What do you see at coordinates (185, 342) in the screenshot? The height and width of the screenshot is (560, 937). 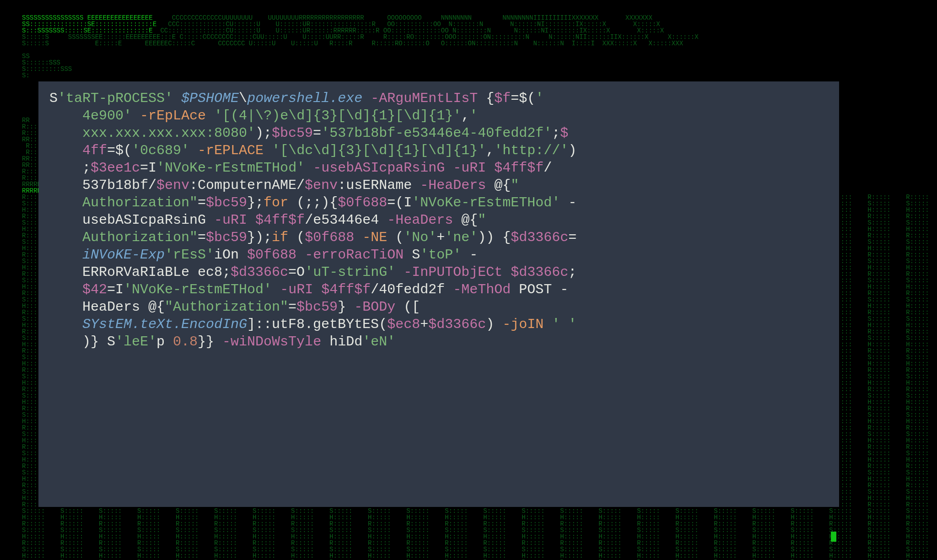 I see `code-token: 0.8` at bounding box center [185, 342].